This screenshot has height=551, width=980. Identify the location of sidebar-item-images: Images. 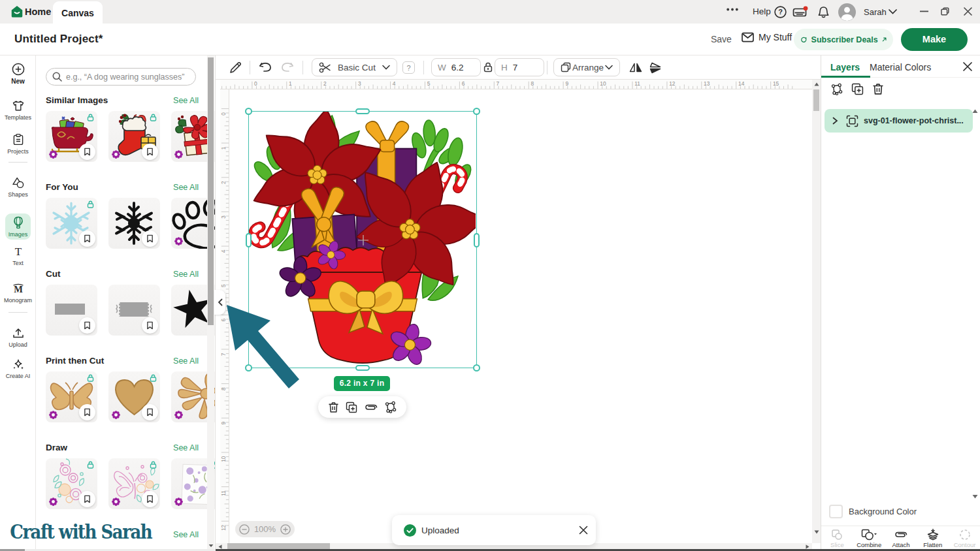
(18, 227).